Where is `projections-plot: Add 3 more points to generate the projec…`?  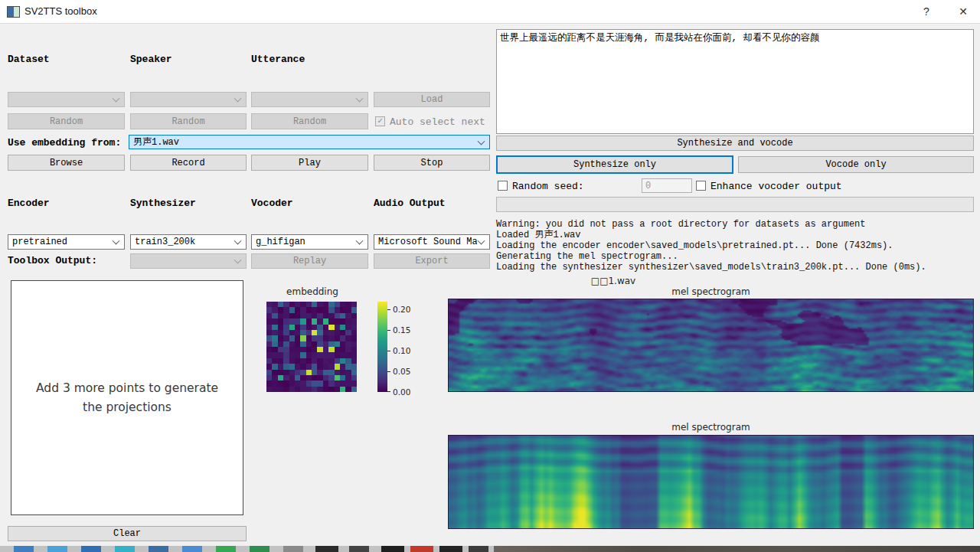 projections-plot: Add 3 more points to generate the projec… is located at coordinates (127, 398).